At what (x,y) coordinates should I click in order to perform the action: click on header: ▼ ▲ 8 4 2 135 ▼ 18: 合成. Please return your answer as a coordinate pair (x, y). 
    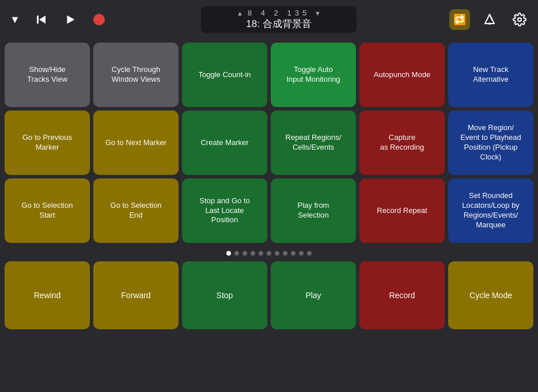
    Looking at the image, I should click on (269, 20).